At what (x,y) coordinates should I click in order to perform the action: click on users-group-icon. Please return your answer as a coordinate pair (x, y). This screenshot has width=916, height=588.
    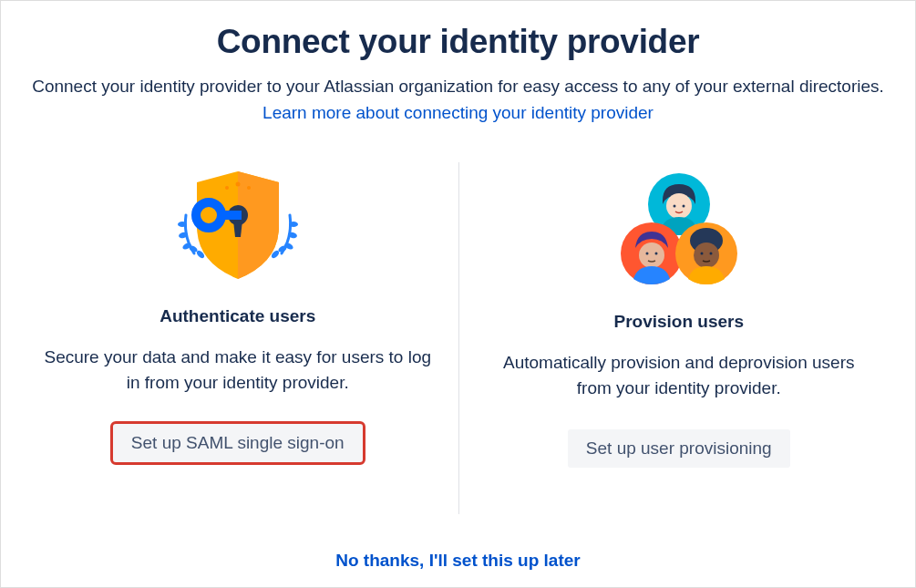
    Looking at the image, I should click on (679, 232).